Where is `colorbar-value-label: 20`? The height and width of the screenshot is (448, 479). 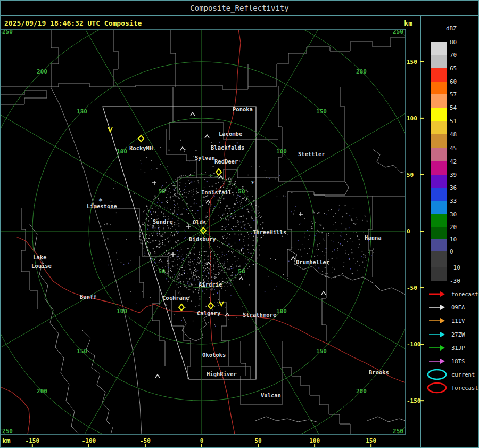 colorbar-value-label: 20 is located at coordinates (453, 227).